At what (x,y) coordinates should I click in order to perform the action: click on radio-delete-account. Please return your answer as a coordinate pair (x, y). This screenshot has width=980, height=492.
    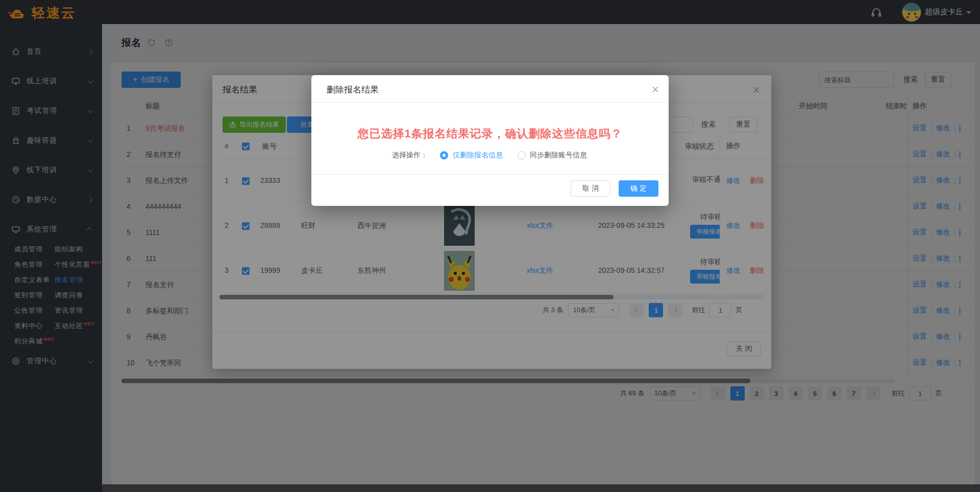
    Looking at the image, I should click on (522, 155).